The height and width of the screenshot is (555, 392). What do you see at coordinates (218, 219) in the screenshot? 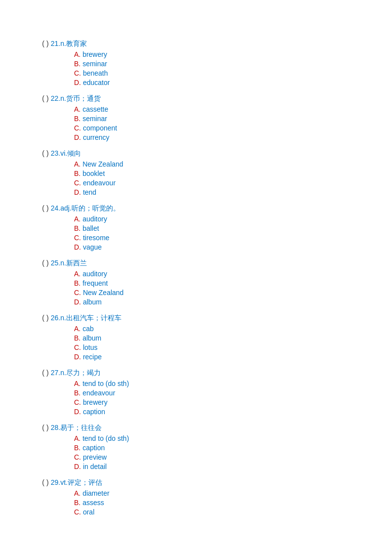
I see `option-24-A: A. auditory` at bounding box center [218, 219].